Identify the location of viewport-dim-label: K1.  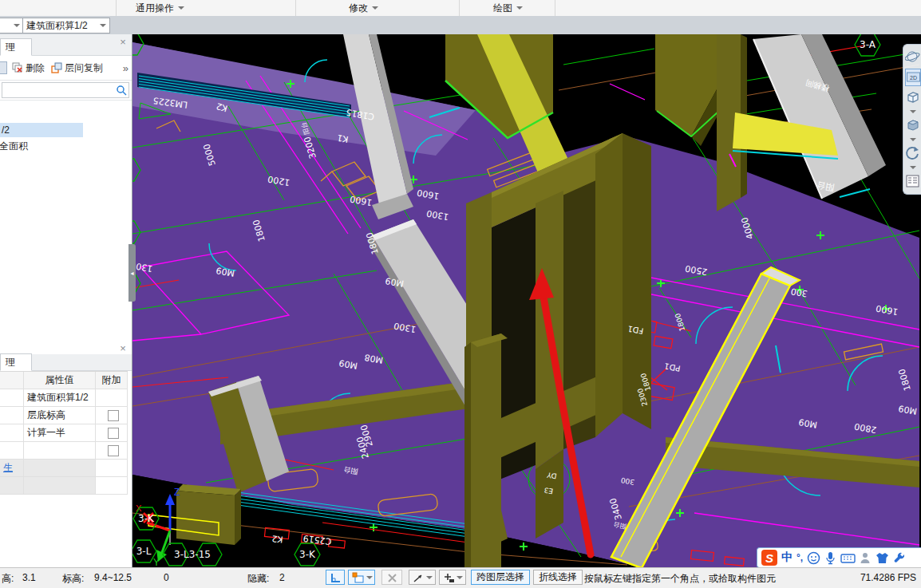
(342, 139).